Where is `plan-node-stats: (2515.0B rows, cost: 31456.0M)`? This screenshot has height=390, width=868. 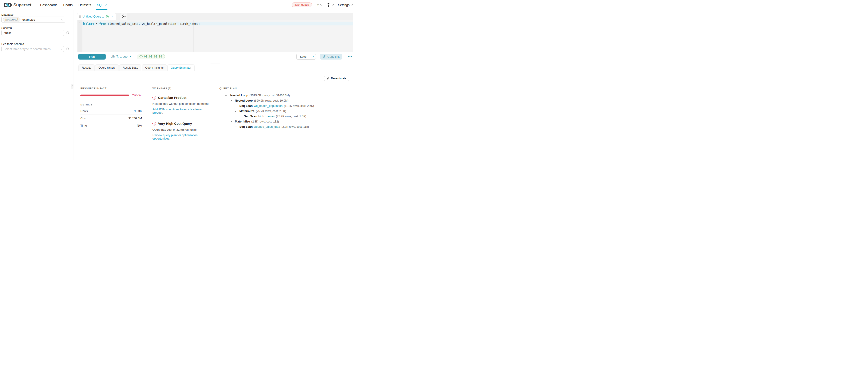 plan-node-stats: (2515.0B rows, cost: 31456.0M) is located at coordinates (270, 95).